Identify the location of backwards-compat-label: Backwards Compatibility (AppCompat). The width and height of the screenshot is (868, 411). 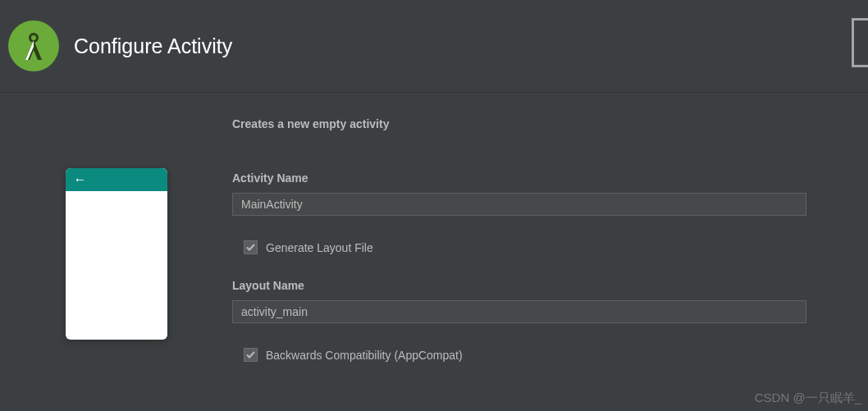
(364, 355).